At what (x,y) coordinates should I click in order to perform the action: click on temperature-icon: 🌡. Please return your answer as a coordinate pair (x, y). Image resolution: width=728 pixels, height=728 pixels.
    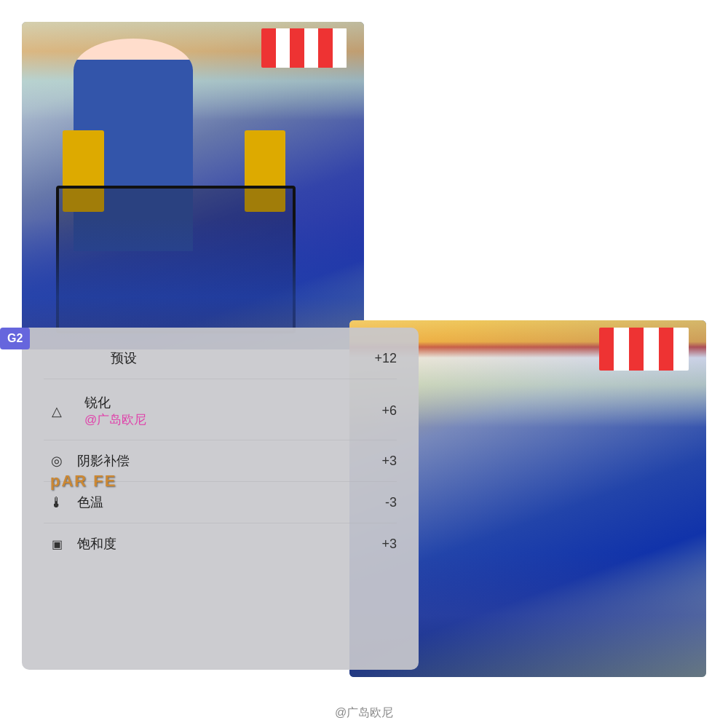
    Looking at the image, I should click on (57, 502).